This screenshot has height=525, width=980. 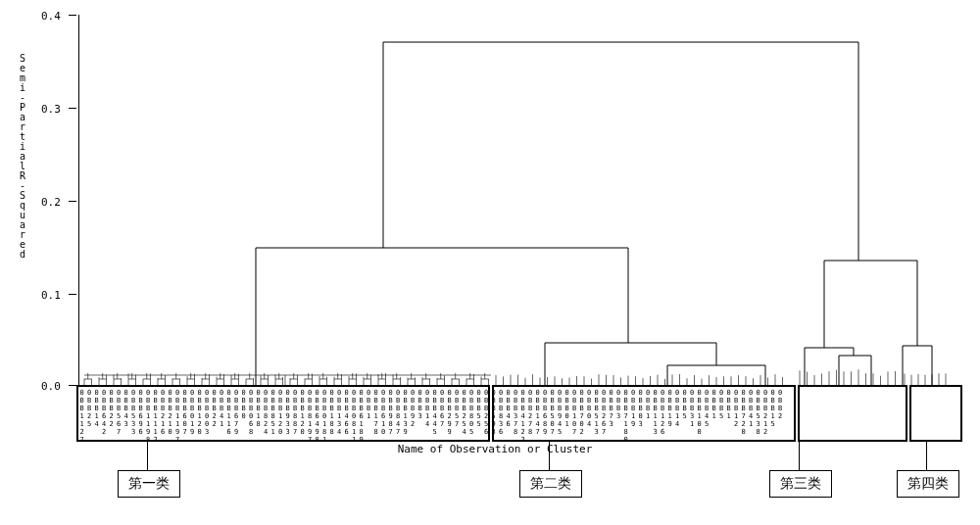 I want to click on ytick-3: 0.3, so click(x=51, y=110).